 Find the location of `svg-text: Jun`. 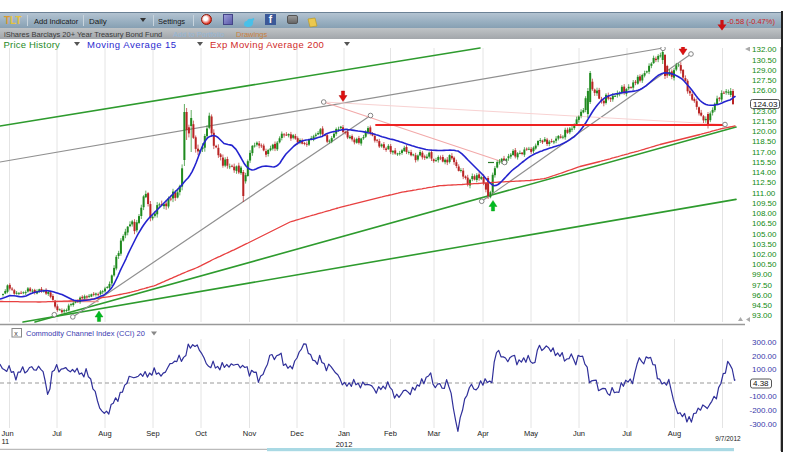

svg-text: Jun is located at coordinates (579, 434).